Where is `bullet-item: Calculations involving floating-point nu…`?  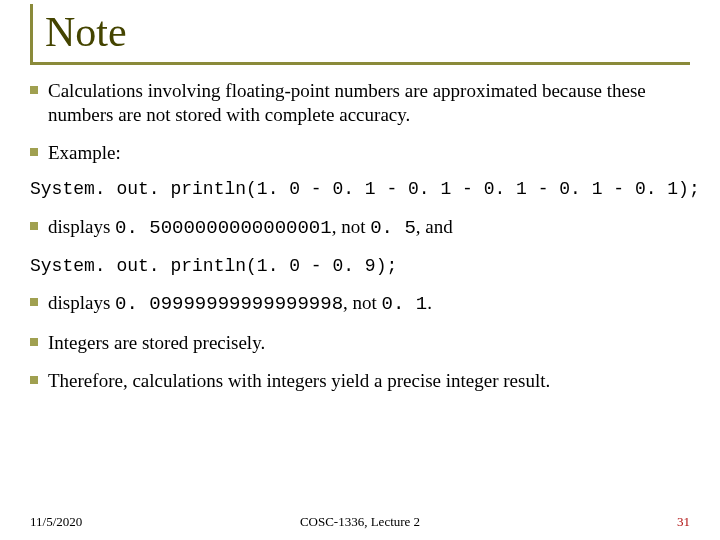 bullet-item: Calculations involving floating-point nu… is located at coordinates (360, 103).